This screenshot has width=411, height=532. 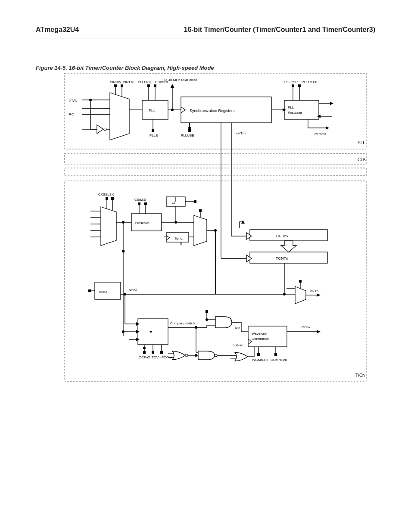 I want to click on pindiv-label: PINDIV, so click(x=115, y=82).